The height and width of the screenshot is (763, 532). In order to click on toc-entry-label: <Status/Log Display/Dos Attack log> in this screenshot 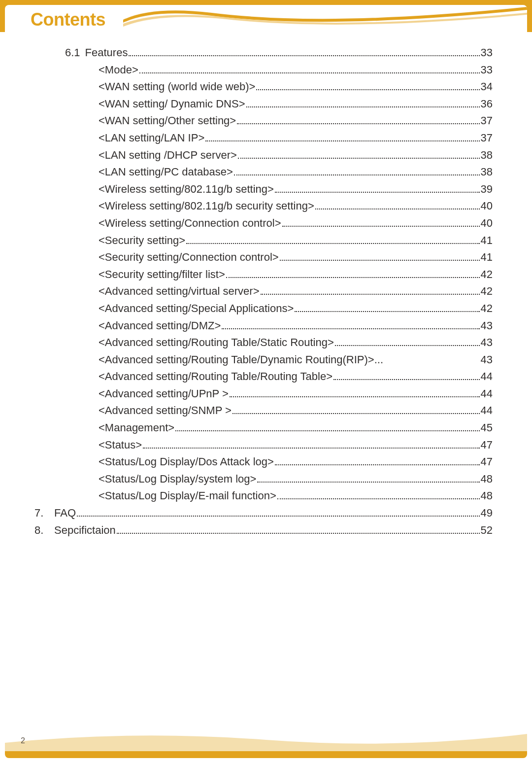, I will do `click(186, 462)`.